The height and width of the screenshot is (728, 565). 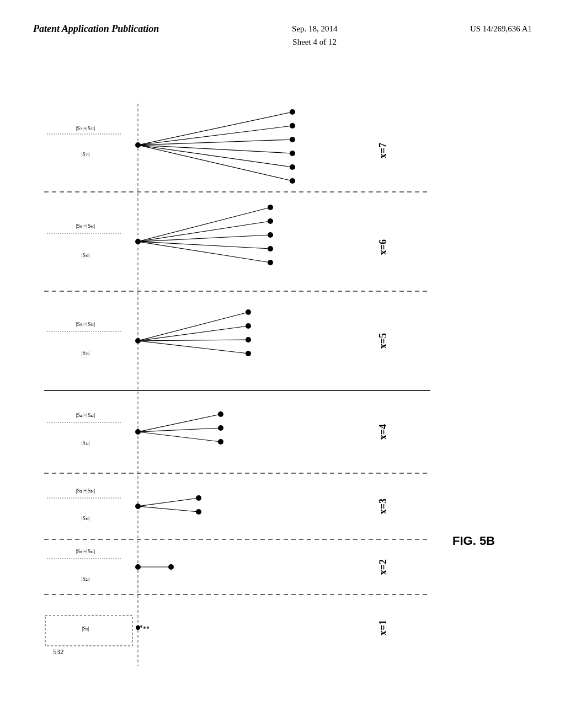 I want to click on sheet-label: Sheet 4 of 12, so click(x=315, y=42).